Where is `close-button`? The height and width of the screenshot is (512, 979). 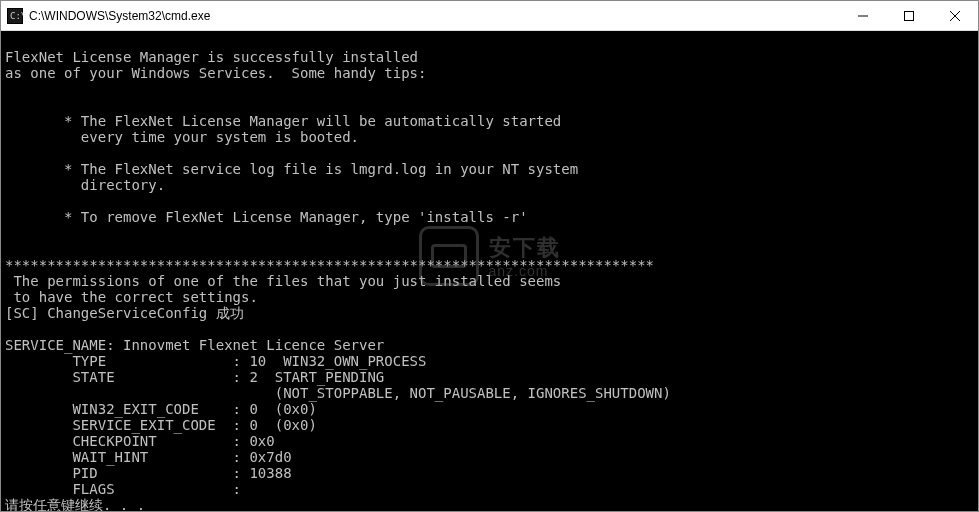
close-button is located at coordinates (955, 16).